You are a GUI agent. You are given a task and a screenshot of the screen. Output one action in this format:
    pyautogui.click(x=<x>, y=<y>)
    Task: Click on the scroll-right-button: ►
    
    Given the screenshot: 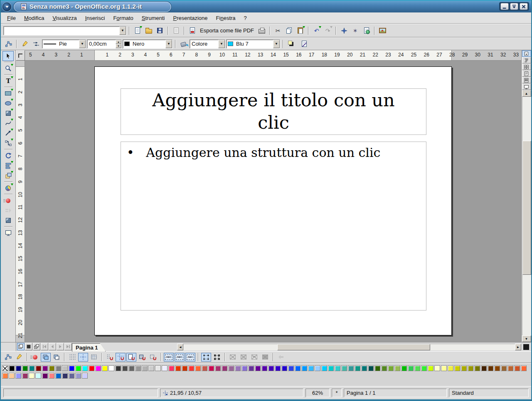 What is the action you would take?
    pyautogui.click(x=518, y=347)
    